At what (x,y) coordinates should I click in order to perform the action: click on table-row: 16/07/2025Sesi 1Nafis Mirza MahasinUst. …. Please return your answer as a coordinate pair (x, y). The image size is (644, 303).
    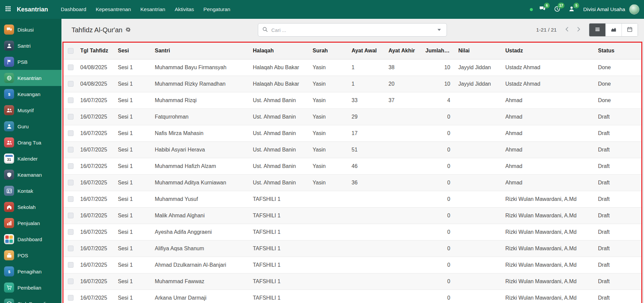
    Looking at the image, I should click on (353, 133).